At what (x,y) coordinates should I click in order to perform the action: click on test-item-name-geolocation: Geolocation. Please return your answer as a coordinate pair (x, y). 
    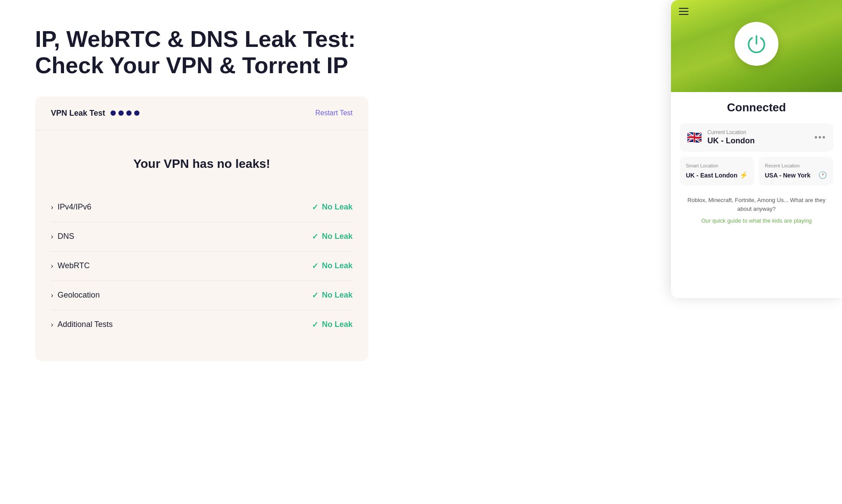
    Looking at the image, I should click on (78, 295).